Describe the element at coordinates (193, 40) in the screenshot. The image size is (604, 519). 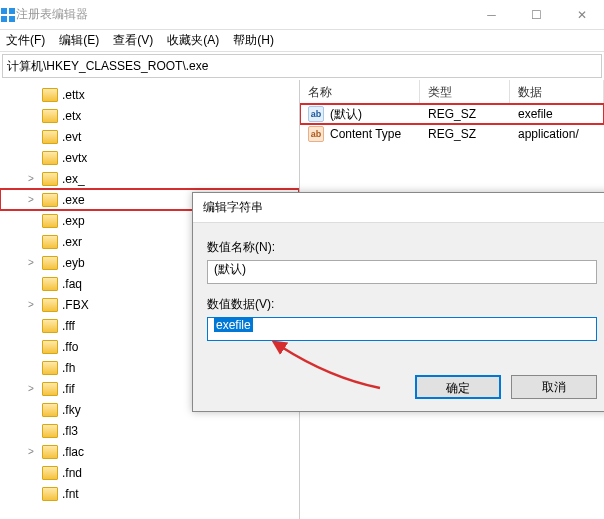
I see `menu-favorites: 收藏夹(A)` at that location.